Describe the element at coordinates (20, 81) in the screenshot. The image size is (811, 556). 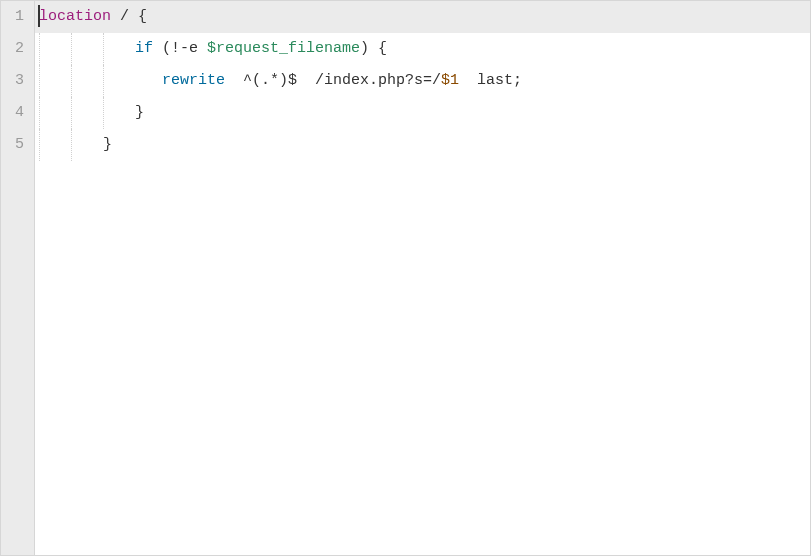
I see `line-number: 3` at that location.